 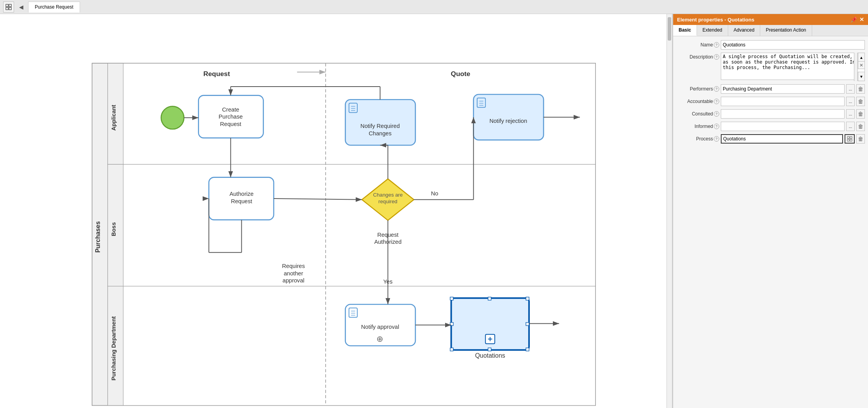 What do you see at coordinates (854, 20) in the screenshot?
I see `pin-button: 📌` at bounding box center [854, 20].